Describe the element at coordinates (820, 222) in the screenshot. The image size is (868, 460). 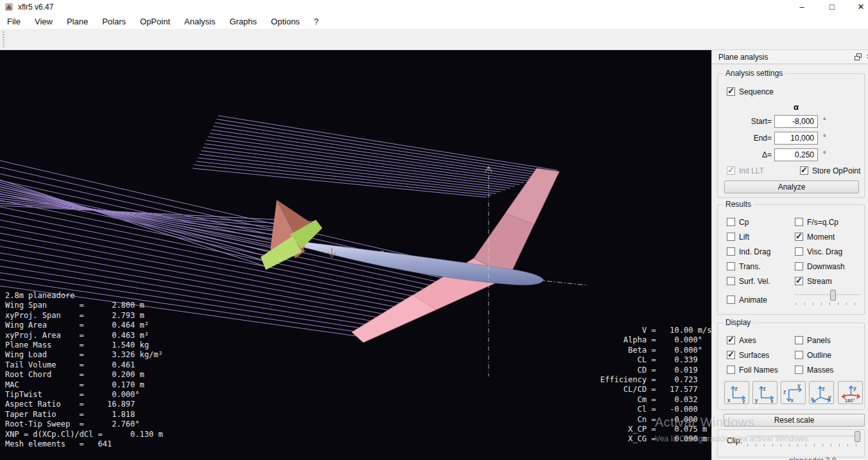
I see `fs-row: F/s=q.Cp` at that location.